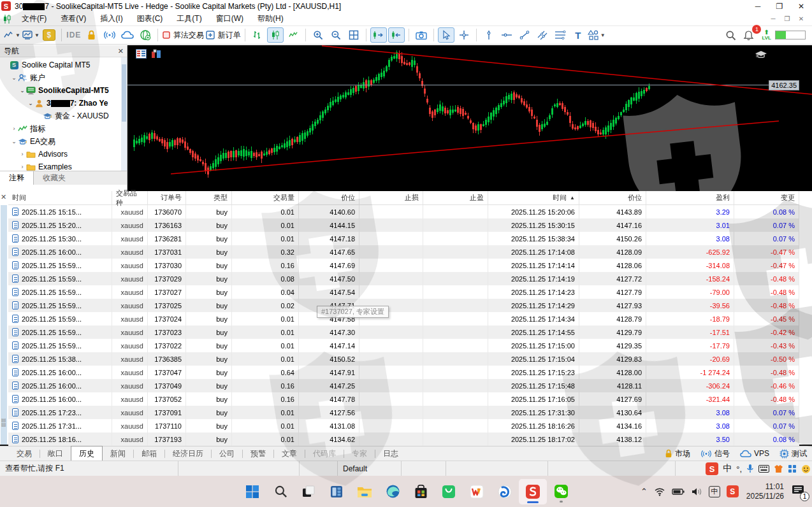  Describe the element at coordinates (714, 492) in the screenshot. I see `tray-ime-icon: 中` at that location.